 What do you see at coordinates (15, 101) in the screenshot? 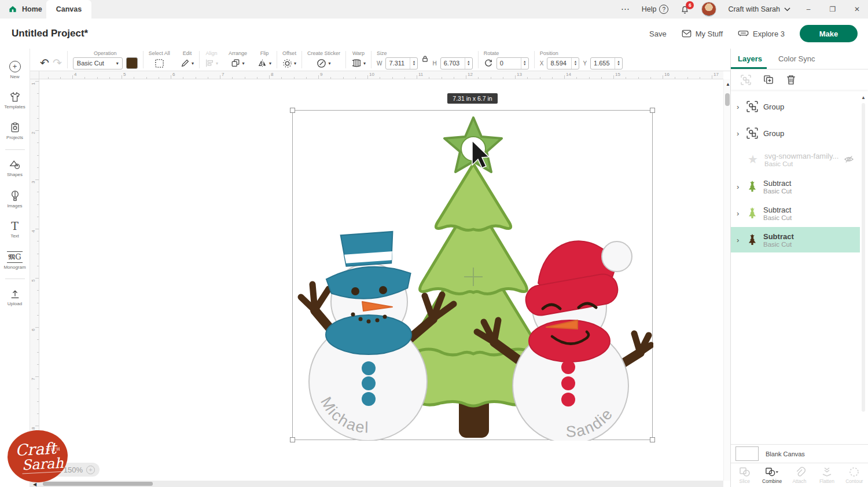
I see `sidebar-item-templates: Templates` at bounding box center [15, 101].